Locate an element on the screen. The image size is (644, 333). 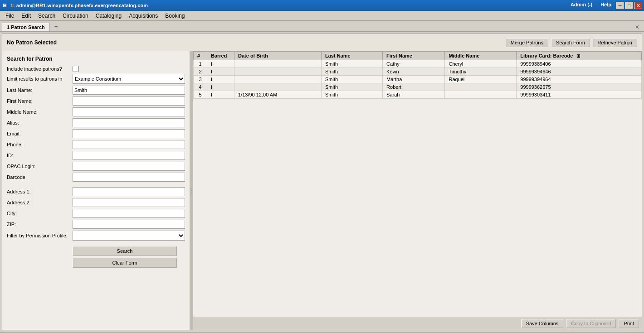
phone-input is located at coordinates (129, 145).